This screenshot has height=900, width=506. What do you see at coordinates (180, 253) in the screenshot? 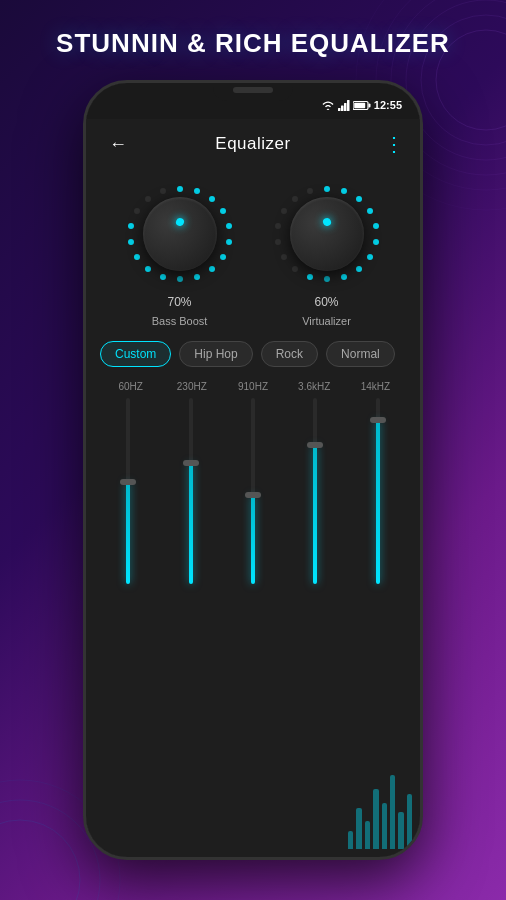
I see `bass-boost-knob-container: 70% Bass Boost` at bounding box center [180, 253].